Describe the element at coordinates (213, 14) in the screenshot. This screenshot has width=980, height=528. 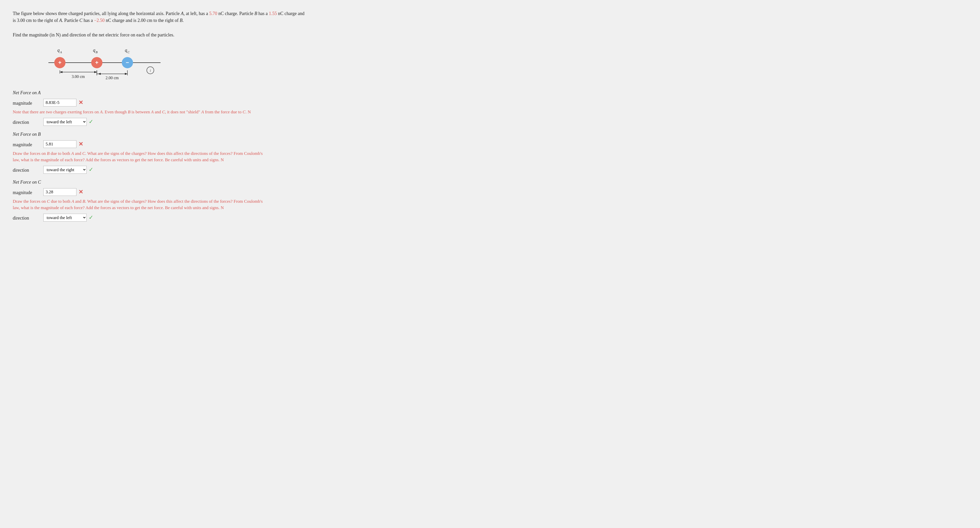
I see `charge-a-value: 5.70` at that location.